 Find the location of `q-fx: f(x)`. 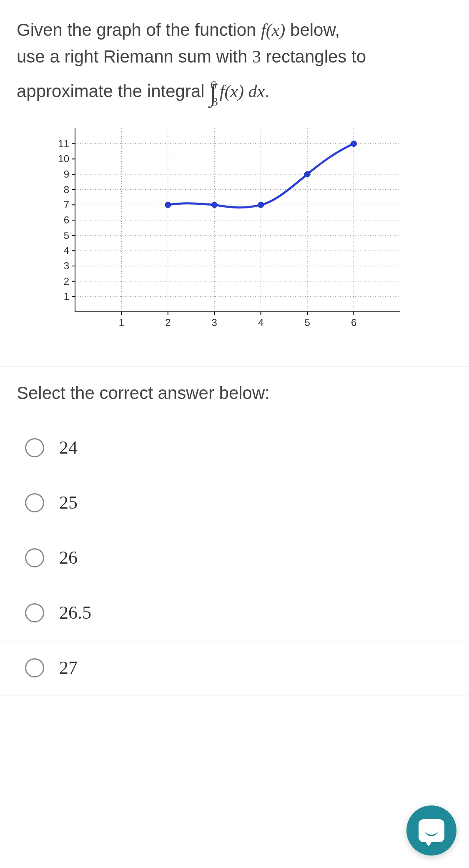

q-fx: f(x) is located at coordinates (273, 30).